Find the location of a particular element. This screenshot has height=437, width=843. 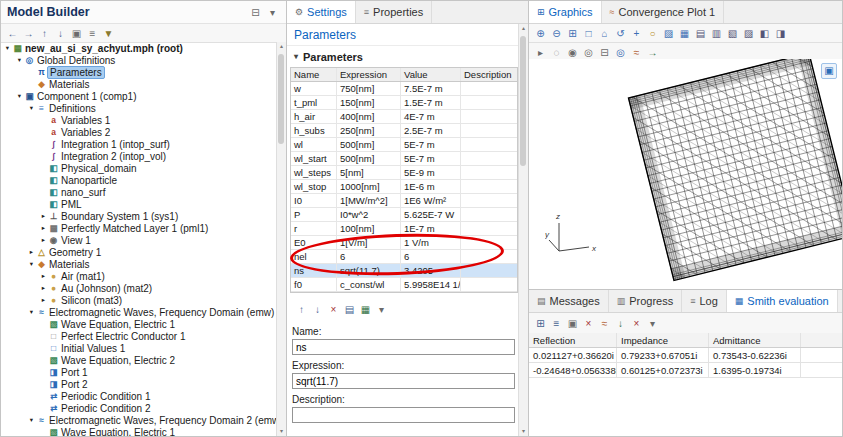

collapse-all-icon: ⊟ is located at coordinates (256, 12).